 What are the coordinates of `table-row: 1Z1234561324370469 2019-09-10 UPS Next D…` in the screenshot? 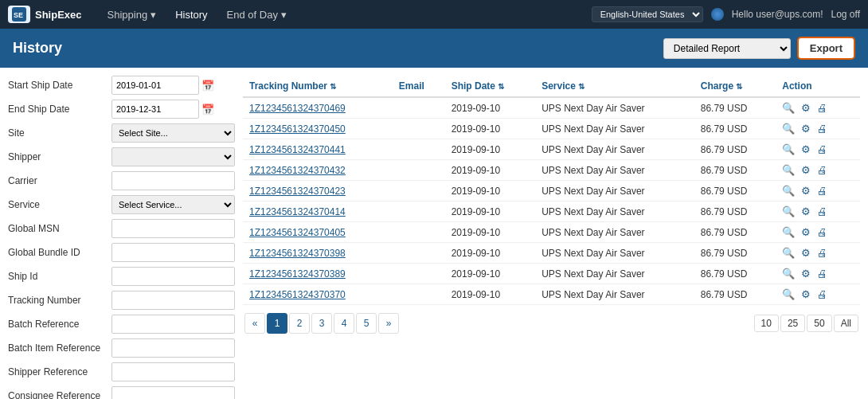 It's located at (551, 108).